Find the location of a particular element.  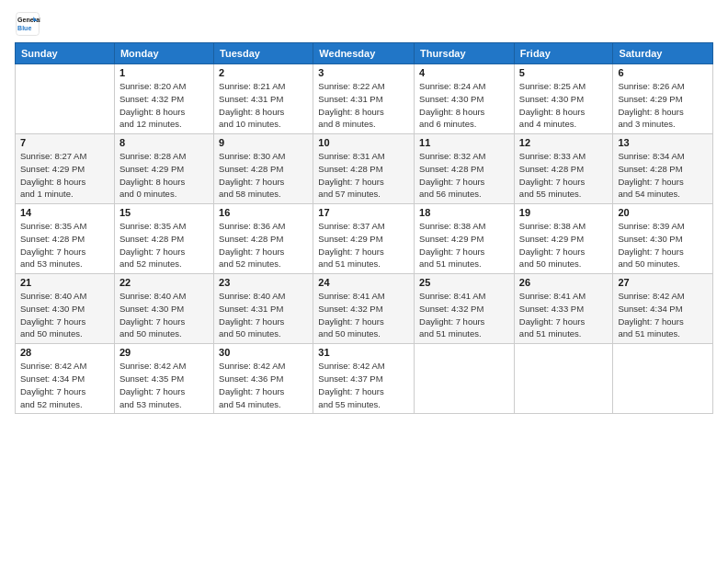

day-number: 27 is located at coordinates (663, 282).